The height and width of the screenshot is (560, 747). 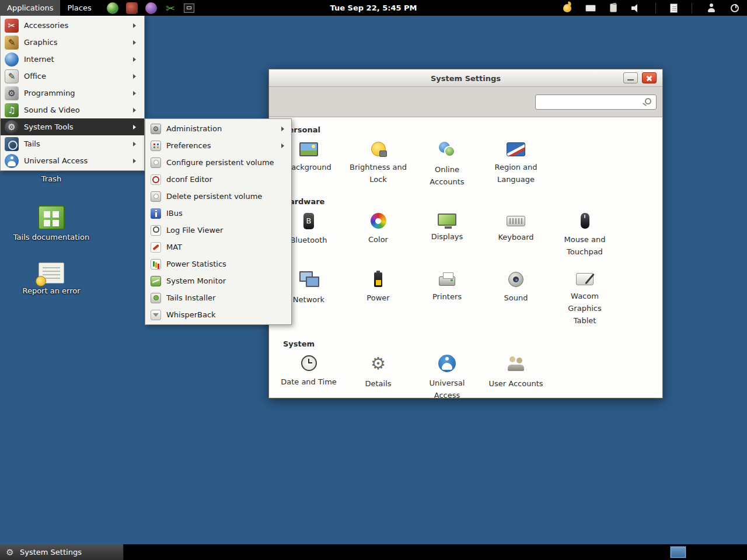 What do you see at coordinates (447, 228) in the screenshot?
I see `settings-item-displays: Displays` at bounding box center [447, 228].